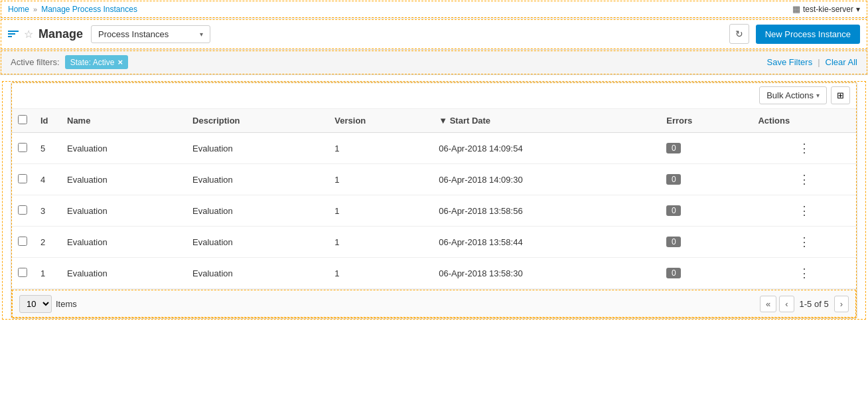  Describe the element at coordinates (36, 304) in the screenshot. I see `items-per-page-select: 5 10 15 25` at that location.